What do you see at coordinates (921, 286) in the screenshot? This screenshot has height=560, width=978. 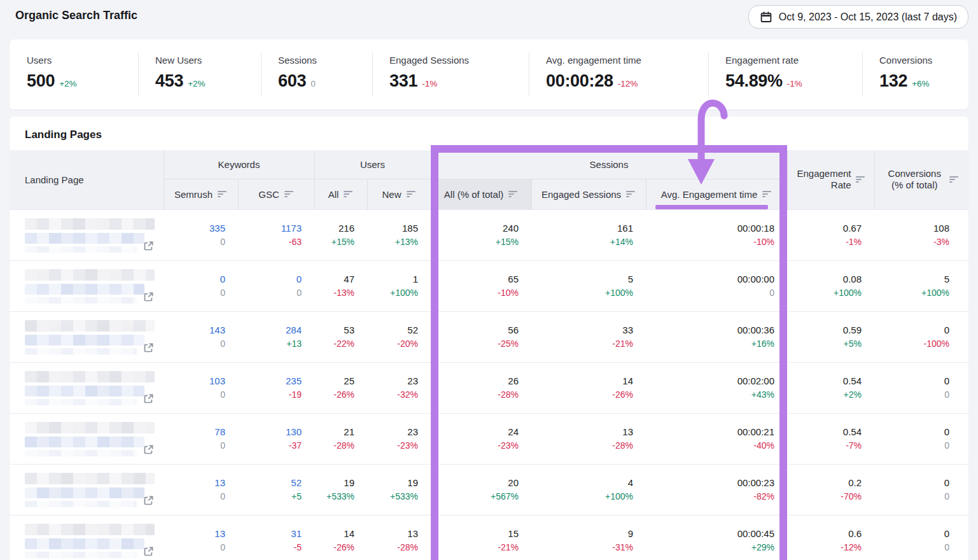 I see `conversions-cell: 5+100%` at bounding box center [921, 286].